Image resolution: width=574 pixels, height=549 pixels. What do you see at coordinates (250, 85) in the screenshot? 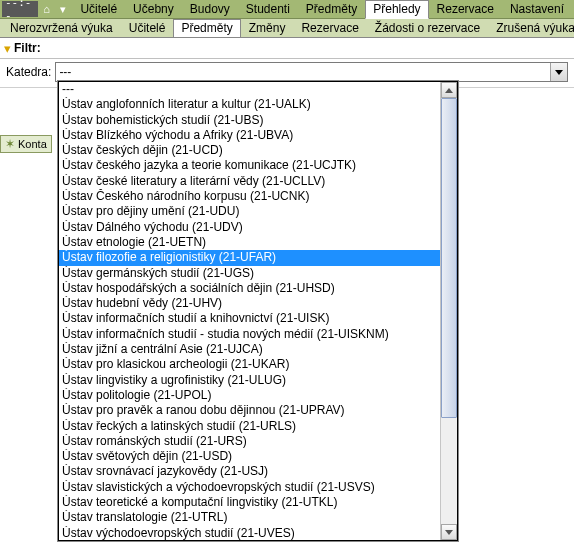
I see `dropdown-option: ---` at bounding box center [250, 85].